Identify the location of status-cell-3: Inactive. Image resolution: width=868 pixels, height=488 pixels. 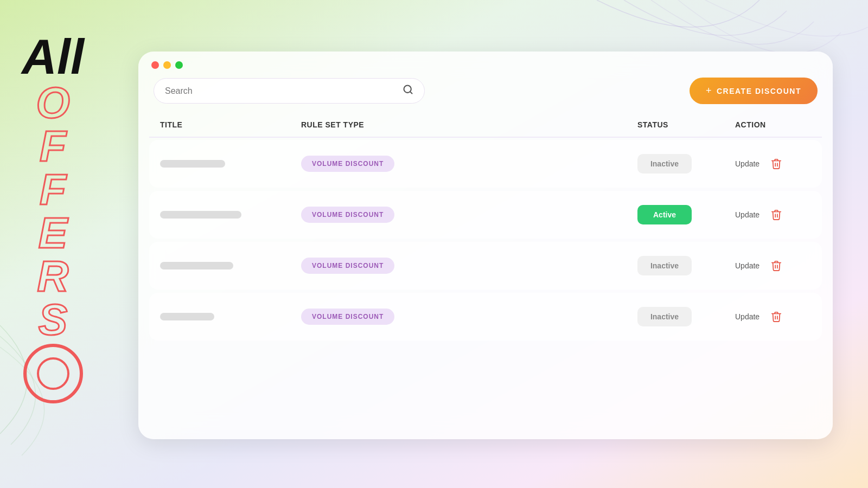
(686, 266).